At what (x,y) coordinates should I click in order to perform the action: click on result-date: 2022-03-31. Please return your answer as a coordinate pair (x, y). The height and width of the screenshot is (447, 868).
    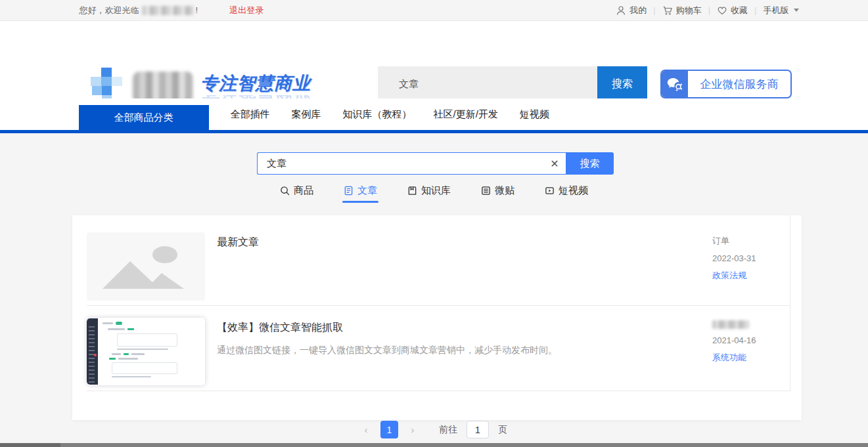
    Looking at the image, I should click on (751, 259).